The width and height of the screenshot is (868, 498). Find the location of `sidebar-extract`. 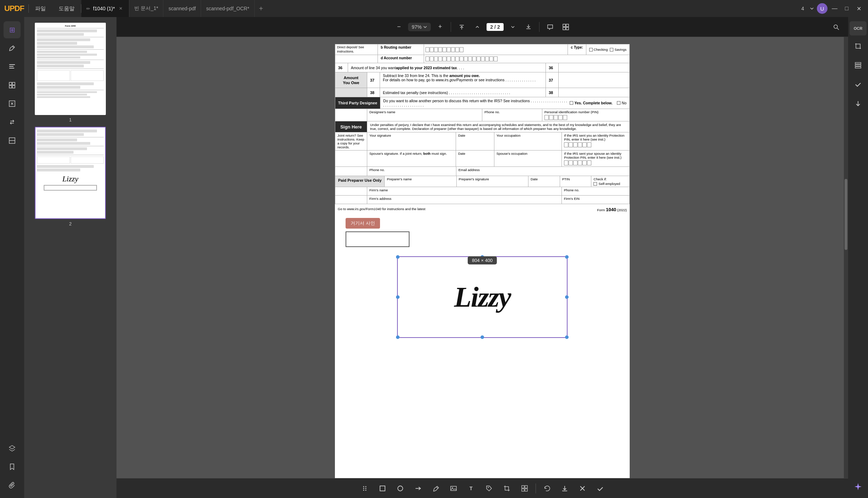

sidebar-extract is located at coordinates (12, 104).